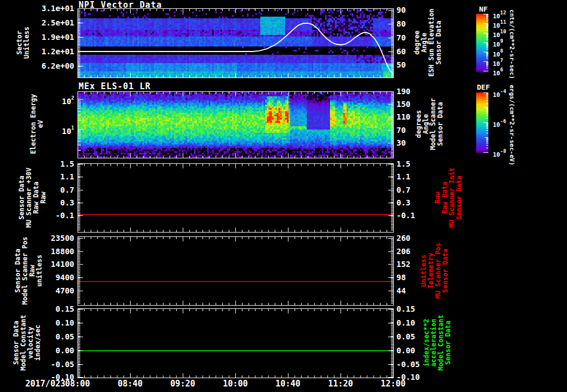 This screenshot has height=392, width=567. What do you see at coordinates (29, 271) in the screenshot?
I see `p4-left-axis-label: Sensor Data Model Scanner Pos Raw unitle…` at bounding box center [29, 271].